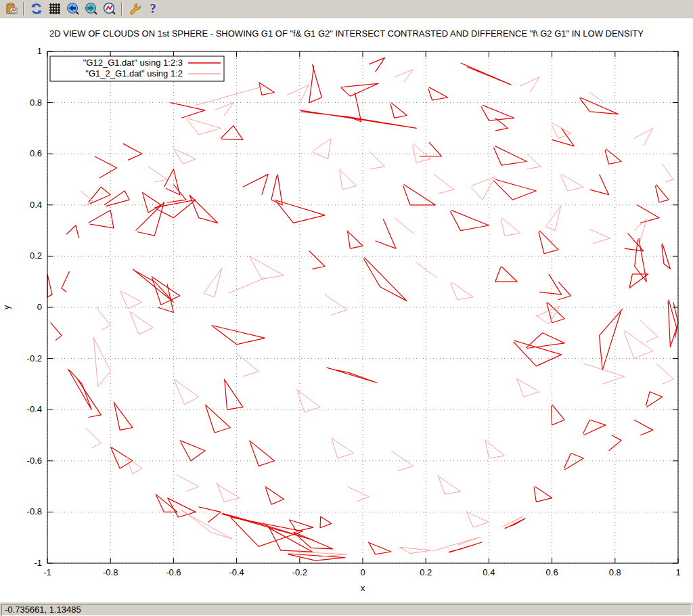 Image resolution: width=693 pixels, height=616 pixels. I want to click on legend-label: "G1_2_G1.dat" using 1:2, so click(134, 73).